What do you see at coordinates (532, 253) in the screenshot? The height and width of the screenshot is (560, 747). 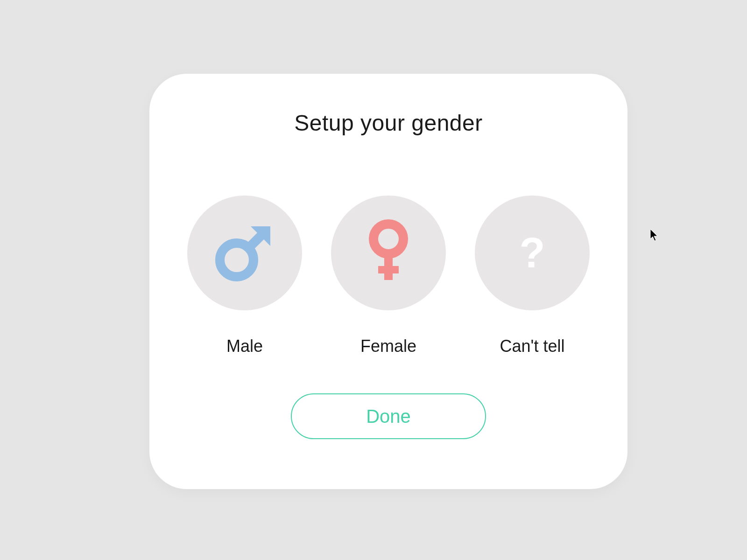 I see `cant-tell-circle: ?` at bounding box center [532, 253].